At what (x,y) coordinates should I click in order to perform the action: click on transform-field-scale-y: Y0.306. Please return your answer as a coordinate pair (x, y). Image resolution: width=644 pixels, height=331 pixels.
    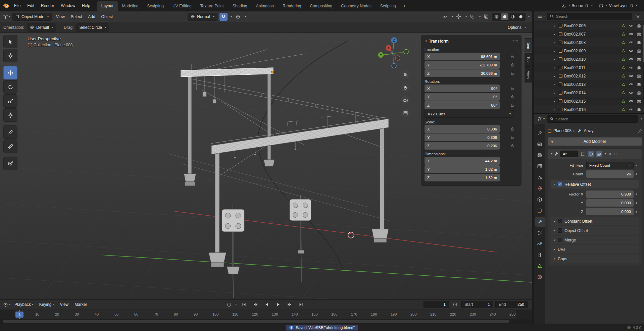
    Looking at the image, I should click on (462, 137).